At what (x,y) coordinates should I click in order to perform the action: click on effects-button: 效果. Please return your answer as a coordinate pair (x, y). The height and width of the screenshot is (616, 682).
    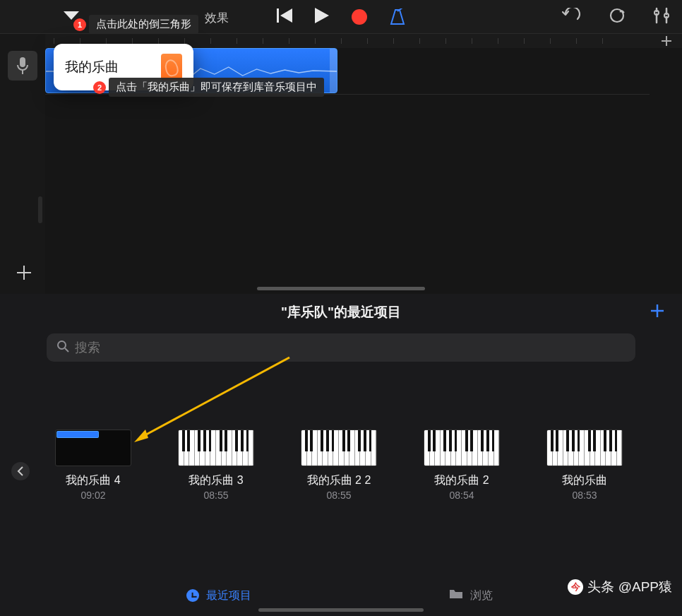
    Looking at the image, I should click on (217, 18).